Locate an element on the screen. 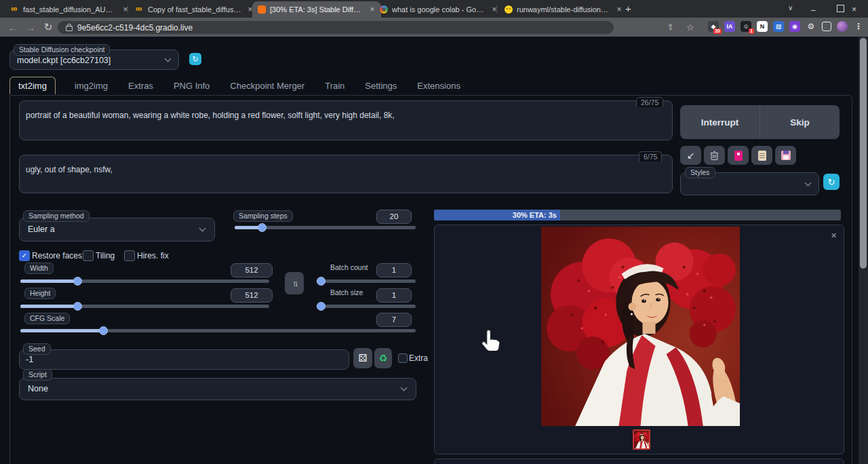  prompt-textarea: portrait of a beautiful woman, wearing a… is located at coordinates (346, 121).